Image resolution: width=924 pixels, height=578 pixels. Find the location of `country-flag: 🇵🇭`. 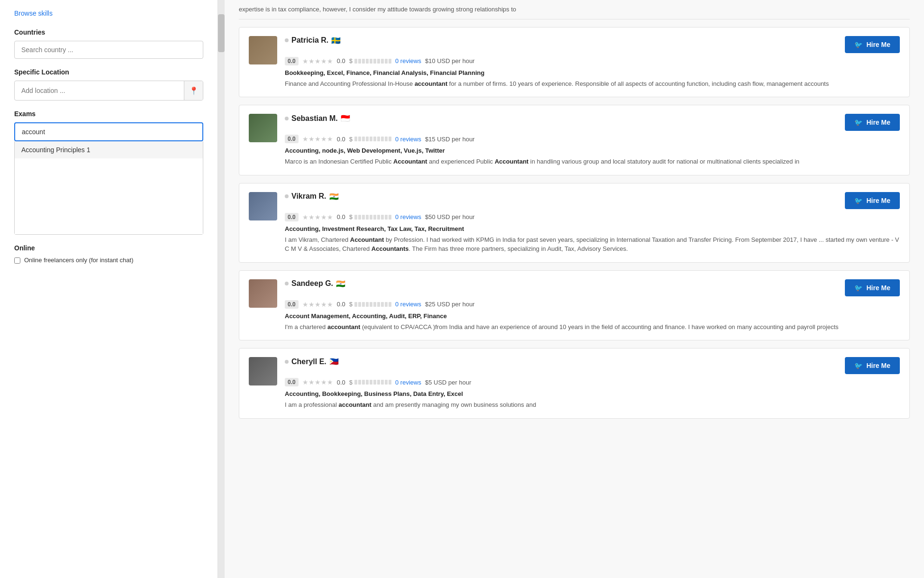

country-flag: 🇵🇭 is located at coordinates (334, 361).